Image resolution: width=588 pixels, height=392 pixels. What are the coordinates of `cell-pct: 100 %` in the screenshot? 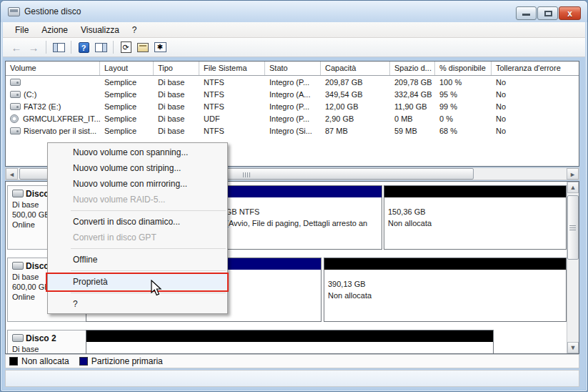 It's located at (463, 82).